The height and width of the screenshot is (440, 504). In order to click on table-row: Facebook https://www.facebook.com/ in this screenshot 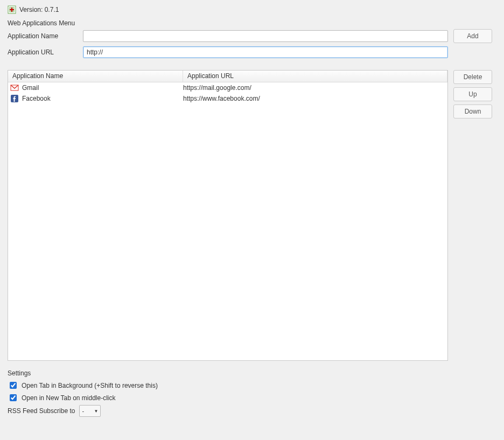, I will do `click(228, 99)`.